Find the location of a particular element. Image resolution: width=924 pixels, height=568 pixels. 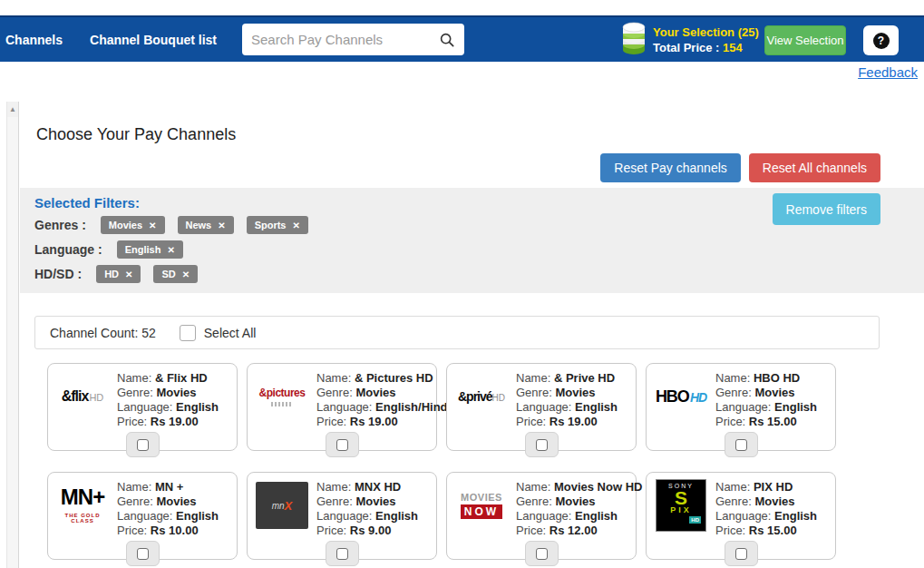

select-all-checkbox is located at coordinates (188, 333).